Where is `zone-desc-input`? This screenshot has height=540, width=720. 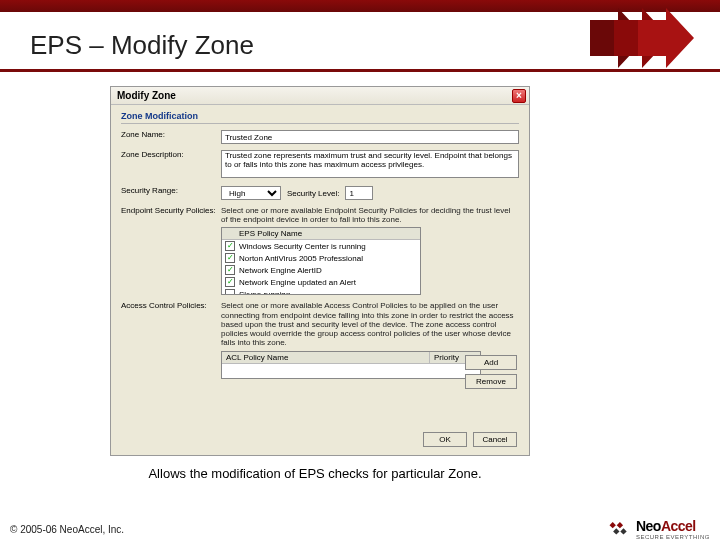
zone-desc-input is located at coordinates (370, 164).